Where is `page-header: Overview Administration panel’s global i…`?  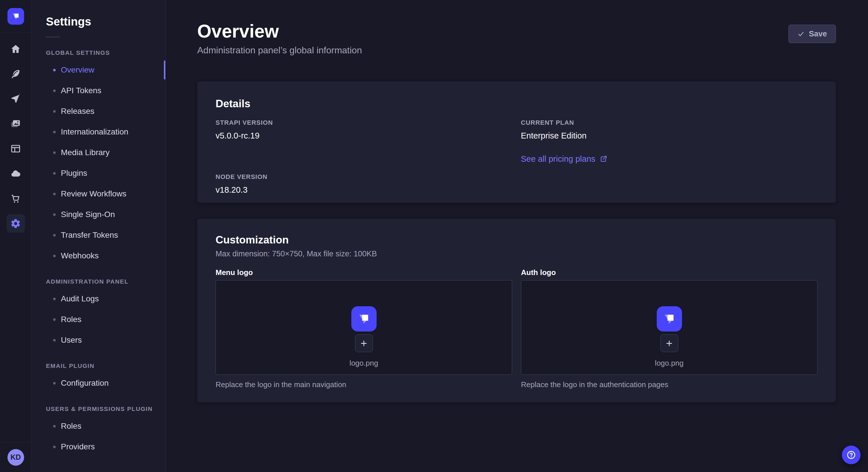 page-header: Overview Administration panel’s global i… is located at coordinates (517, 38).